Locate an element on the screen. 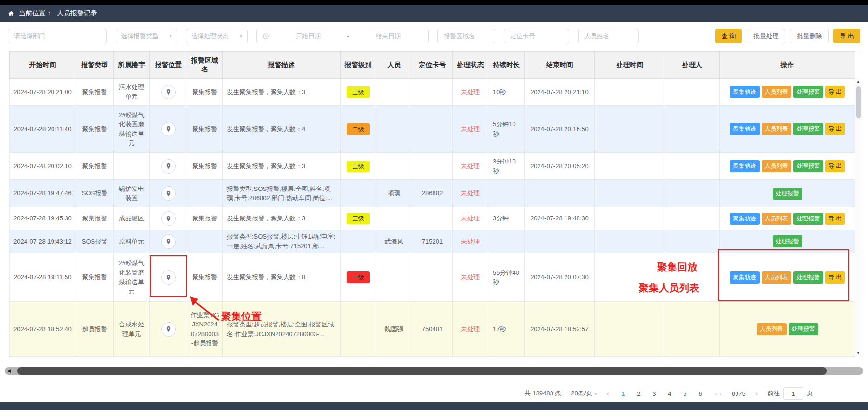 This screenshot has height=420, width=868. horizontal-scrollbar: ◀ is located at coordinates (434, 371).